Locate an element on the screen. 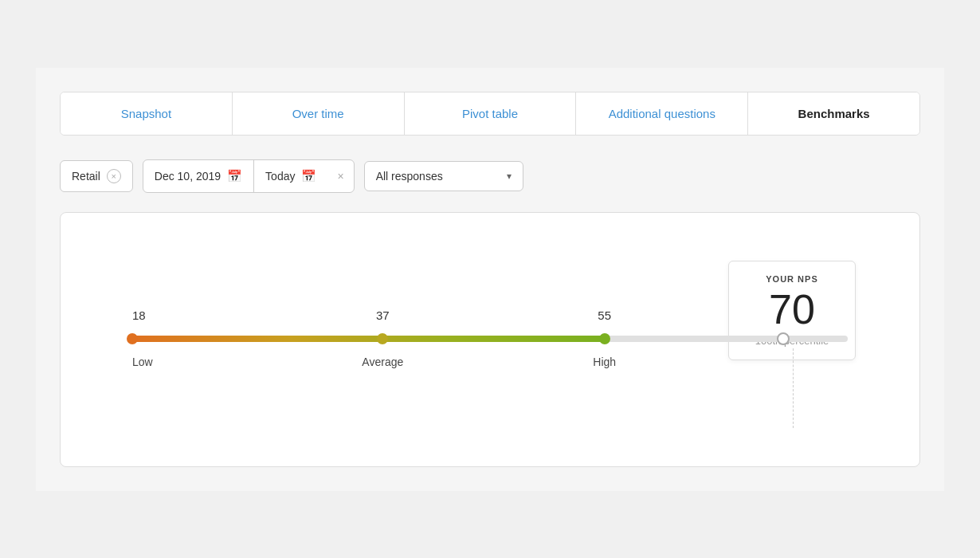 This screenshot has width=980, height=558. tabs-bar: Snapshot Over time Pivot table Additiona… is located at coordinates (490, 113).